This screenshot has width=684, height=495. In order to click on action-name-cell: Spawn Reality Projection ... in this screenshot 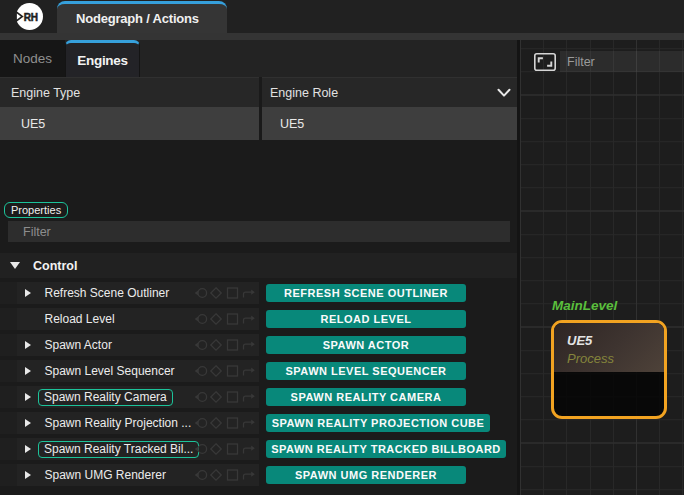, I will do `click(138, 423)`.